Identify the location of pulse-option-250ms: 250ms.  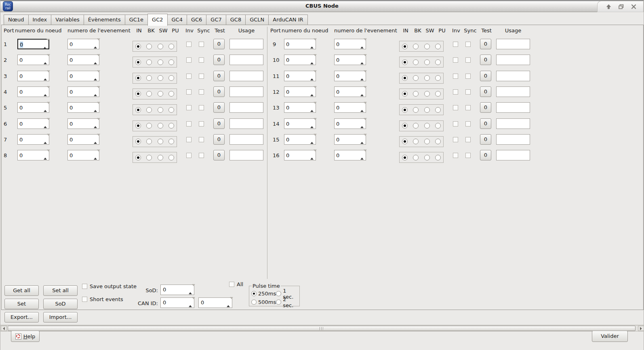
(263, 293).